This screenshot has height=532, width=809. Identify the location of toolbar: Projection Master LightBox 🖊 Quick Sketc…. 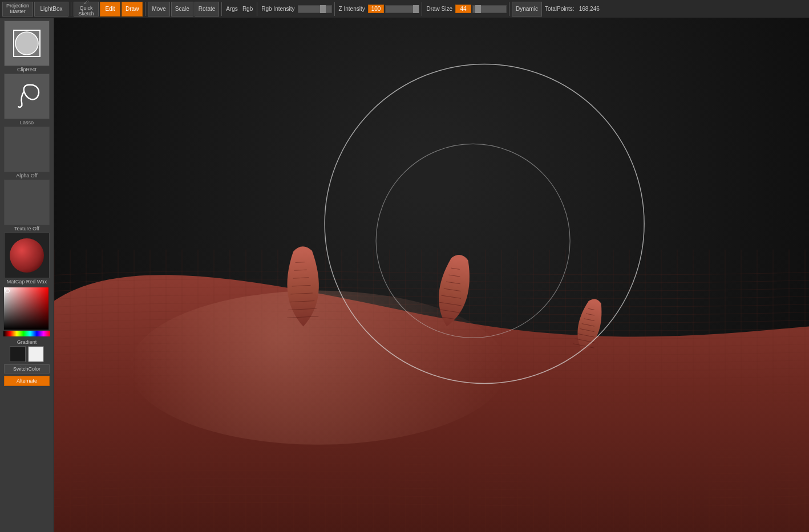
(404, 9).